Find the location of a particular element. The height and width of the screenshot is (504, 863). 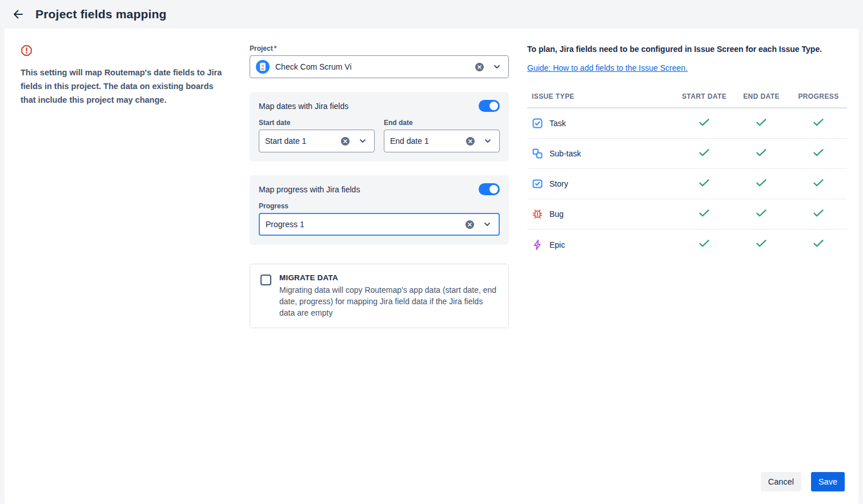

project-avatar is located at coordinates (263, 67).